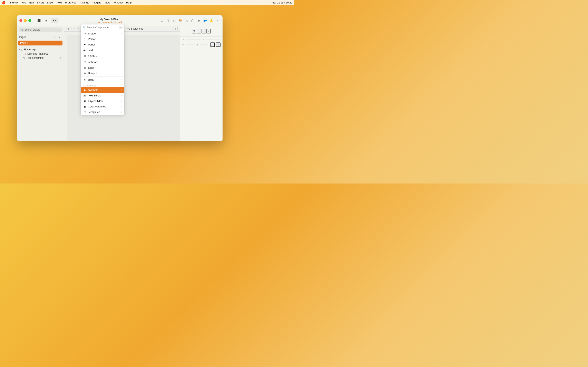  I want to click on dropdown-item-pencil: ✒ Pencil, so click(103, 45).